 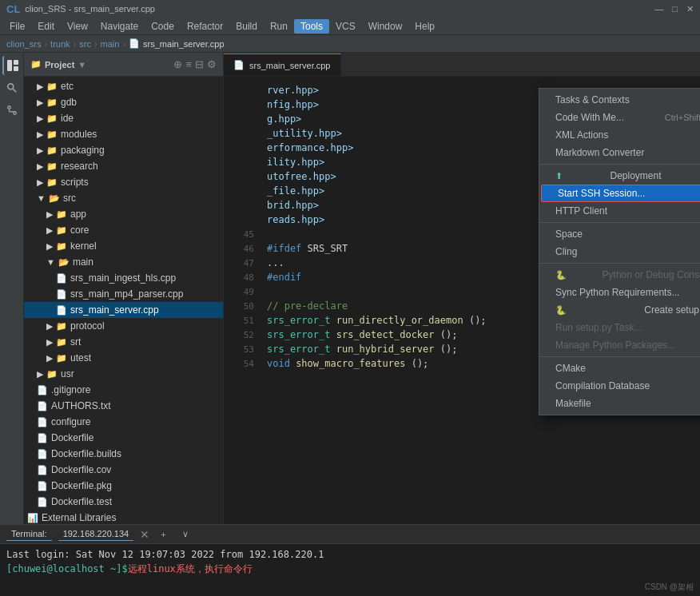 I want to click on expand-icon: ⊟, so click(x=200, y=64).